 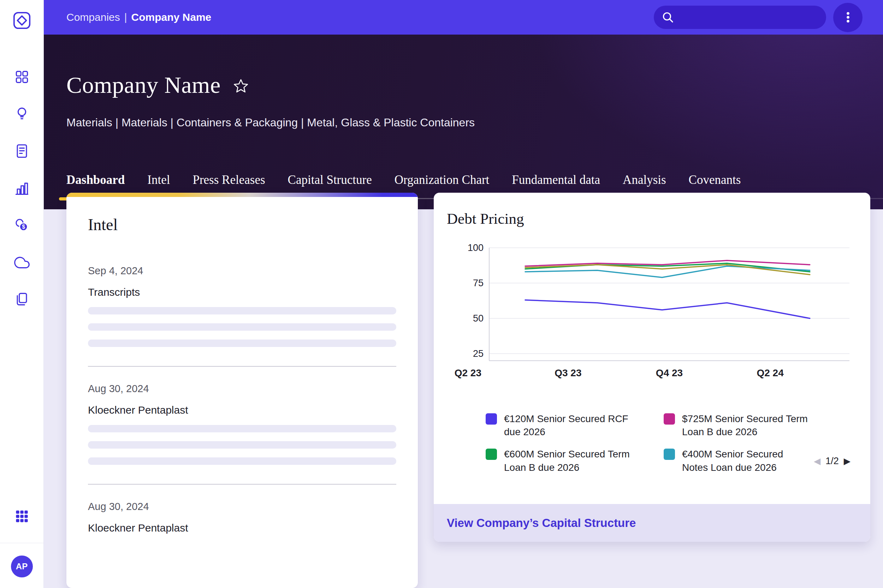 I want to click on sidebar-nav: $, so click(x=22, y=188).